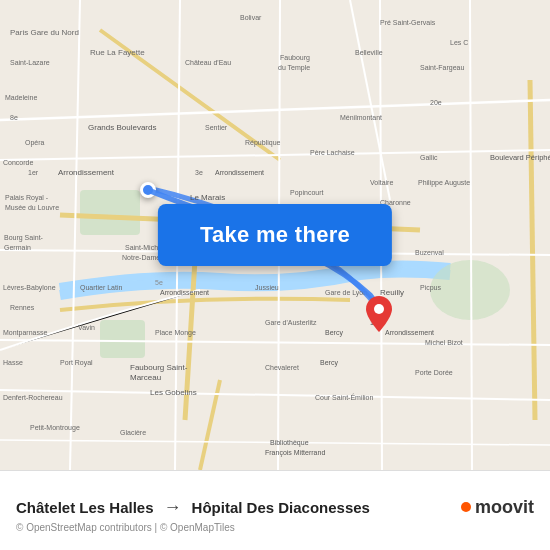 This screenshot has width=550, height=550. Describe the element at coordinates (382, 182) in the screenshot. I see `svg-text: Voltaire` at that location.